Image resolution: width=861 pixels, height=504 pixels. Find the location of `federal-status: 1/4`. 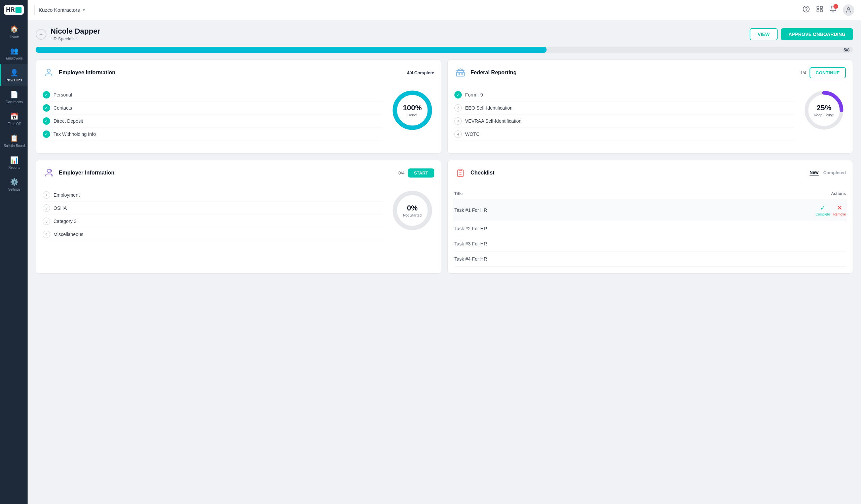

federal-status: 1/4 is located at coordinates (803, 73).